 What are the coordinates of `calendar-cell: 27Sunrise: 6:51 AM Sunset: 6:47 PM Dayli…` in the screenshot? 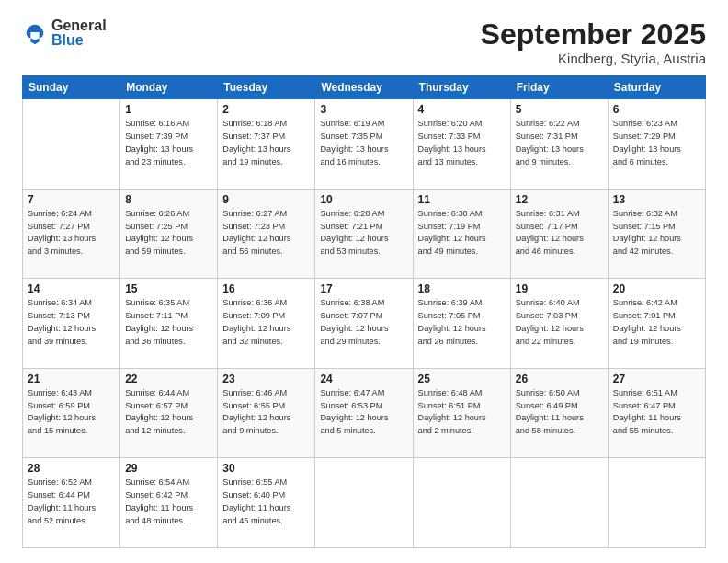 It's located at (656, 413).